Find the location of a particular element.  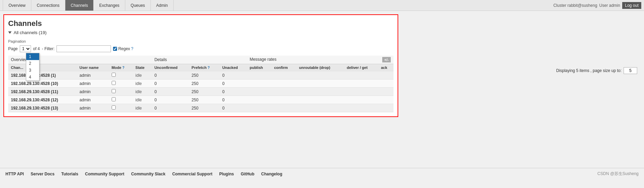

cell-channel: 192.168.29.130:4528 (1) is located at coordinates (43, 75).